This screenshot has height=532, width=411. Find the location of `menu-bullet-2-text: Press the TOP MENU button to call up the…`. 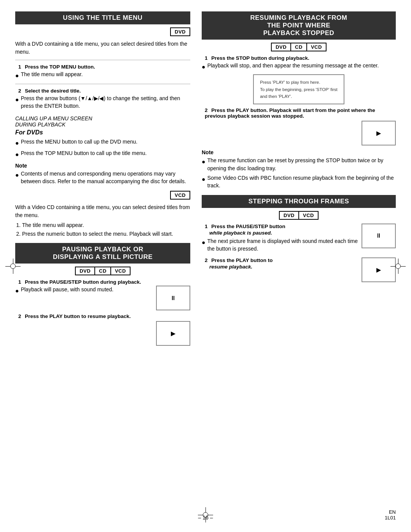

menu-bullet-2-text: Press the TOP MENU button to call up the… is located at coordinates (106, 154).